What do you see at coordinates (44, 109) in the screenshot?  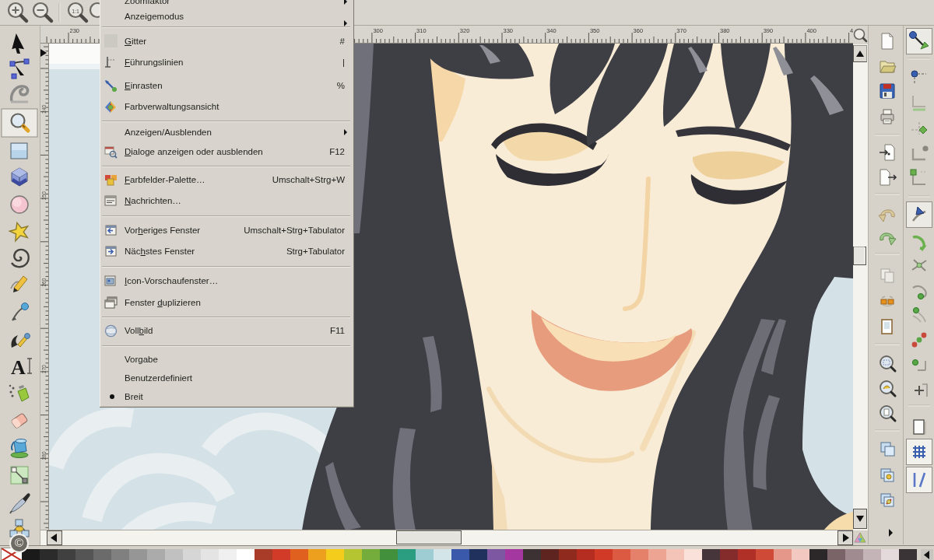 I see `svg-text: 240` at bounding box center [44, 109].